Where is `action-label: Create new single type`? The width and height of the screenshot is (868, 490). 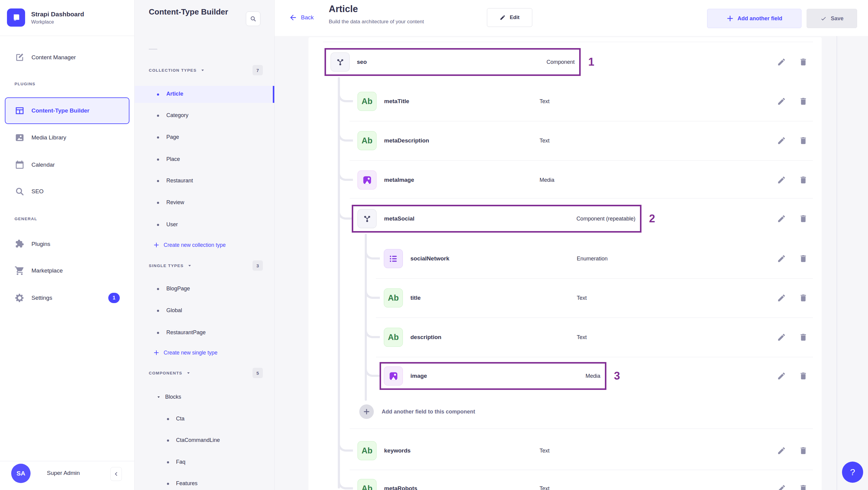 action-label: Create new single type is located at coordinates (191, 353).